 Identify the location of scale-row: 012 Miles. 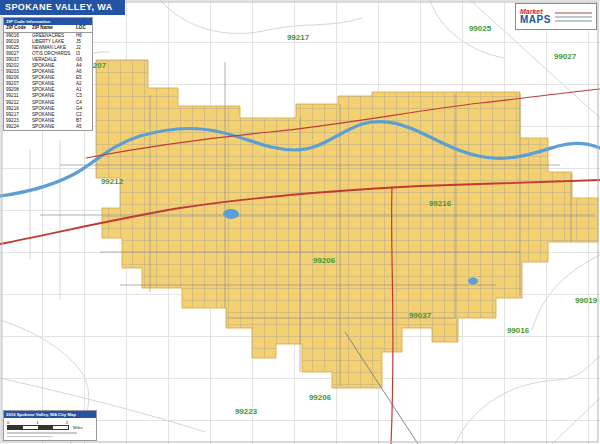
(50, 425).